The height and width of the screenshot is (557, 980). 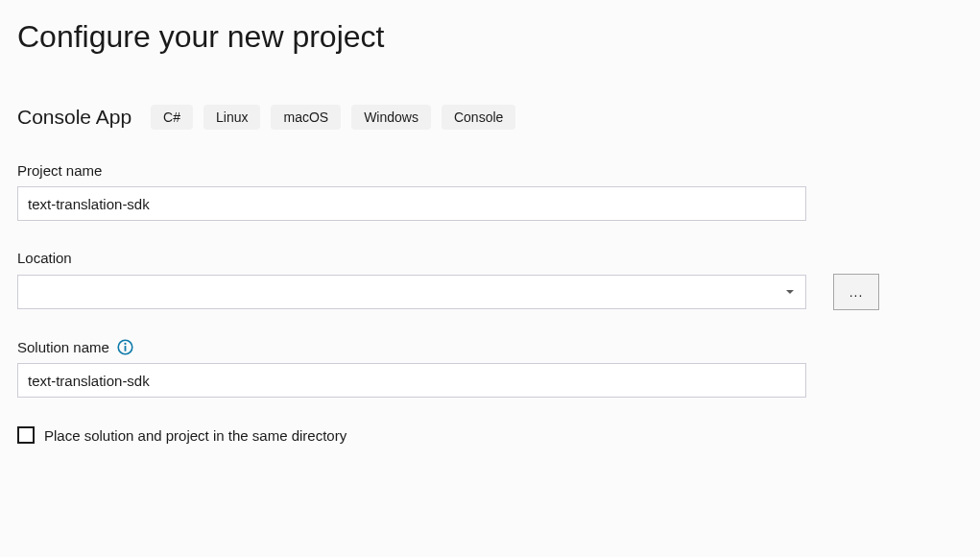 What do you see at coordinates (196, 436) in the screenshot?
I see `same-directory-label: Place solution and project in the same d…` at bounding box center [196, 436].